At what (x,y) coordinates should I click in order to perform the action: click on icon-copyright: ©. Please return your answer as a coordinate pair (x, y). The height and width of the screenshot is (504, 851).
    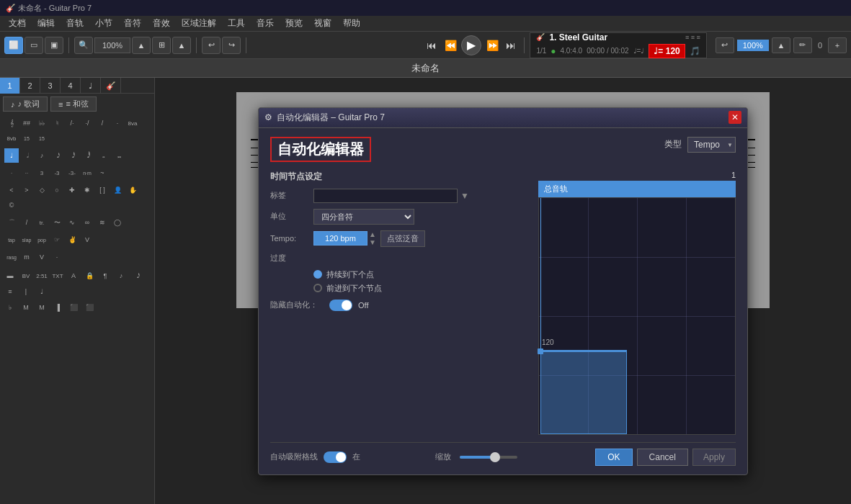
    Looking at the image, I should click on (12, 205).